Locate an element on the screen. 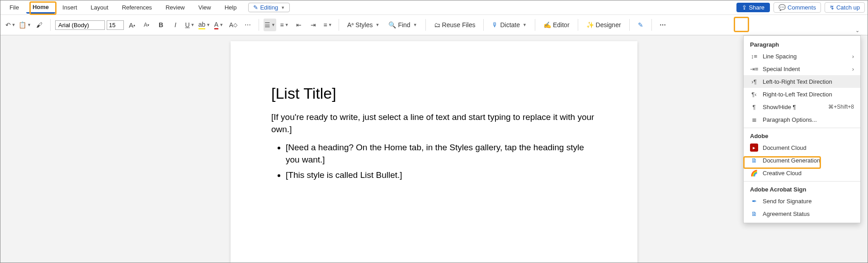 This screenshot has width=868, height=263. ink-button: ✎ is located at coordinates (641, 25).